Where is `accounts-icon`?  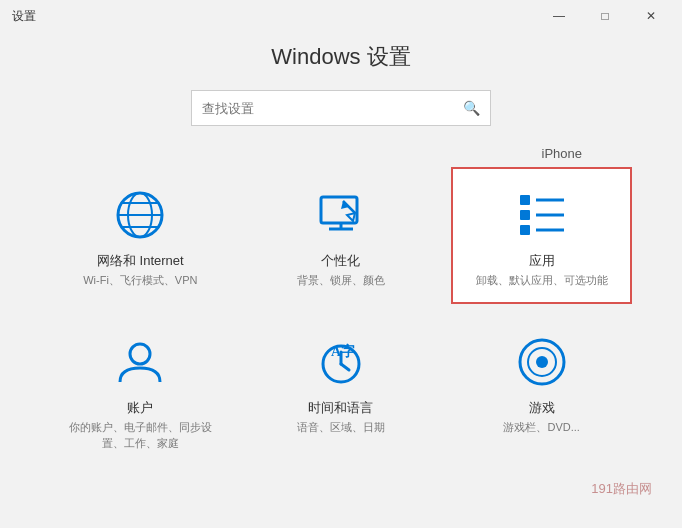
accounts-icon is located at coordinates (140, 362).